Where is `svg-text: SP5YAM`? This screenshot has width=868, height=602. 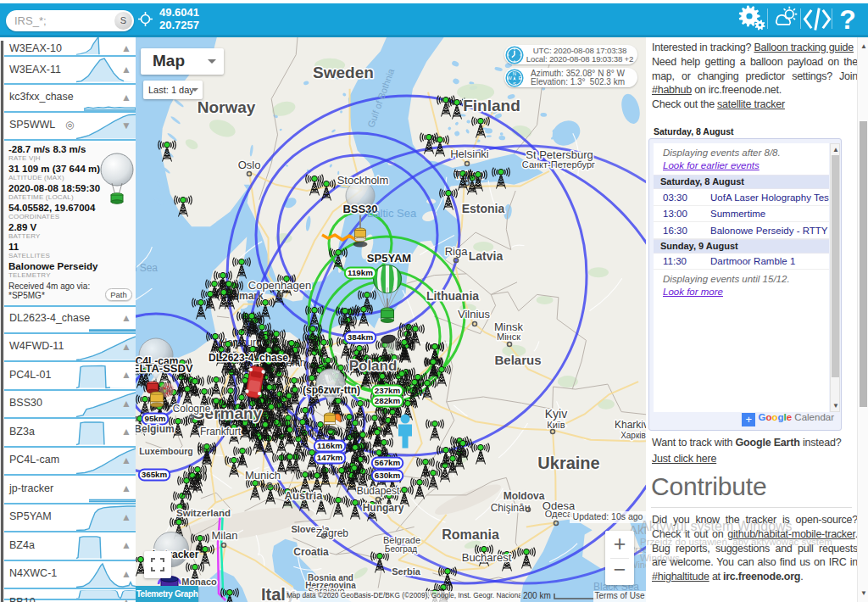
svg-text: SP5YAM is located at coordinates (389, 258).